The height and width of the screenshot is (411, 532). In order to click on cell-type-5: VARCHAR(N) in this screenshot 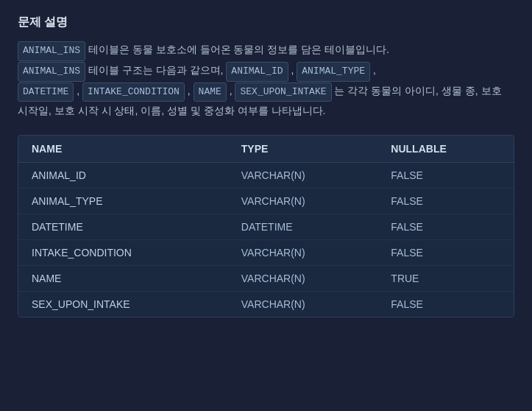, I will do `click(303, 303)`.